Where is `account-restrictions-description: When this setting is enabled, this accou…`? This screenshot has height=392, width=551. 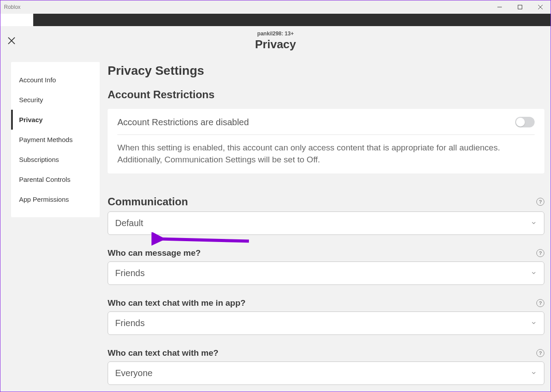
account-restrictions-description: When this setting is enabled, this accou… is located at coordinates (326, 154).